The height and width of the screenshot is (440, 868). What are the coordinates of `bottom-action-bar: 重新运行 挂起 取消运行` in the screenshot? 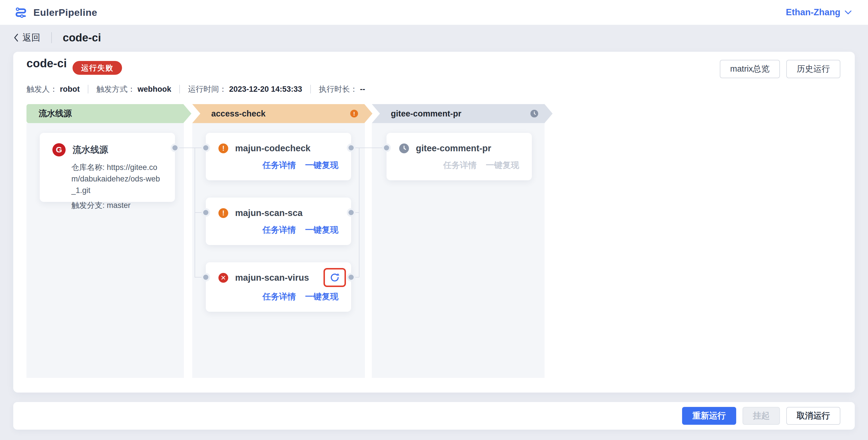 It's located at (434, 416).